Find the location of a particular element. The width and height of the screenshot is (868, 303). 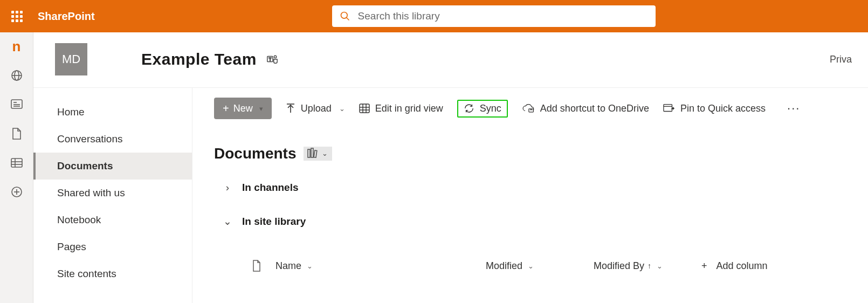

news-icon is located at coordinates (17, 105).